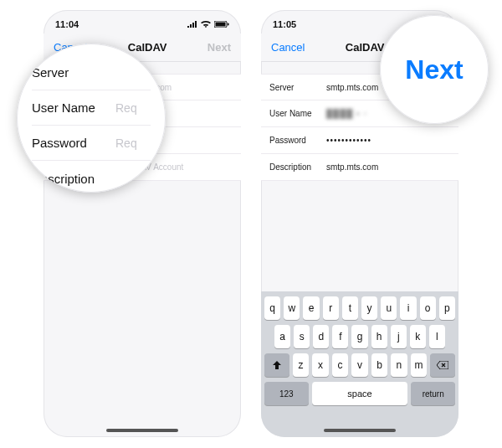 Image resolution: width=502 pixels, height=448 pixels. Describe the element at coordinates (311, 308) in the screenshot. I see `key-e: e` at that location.